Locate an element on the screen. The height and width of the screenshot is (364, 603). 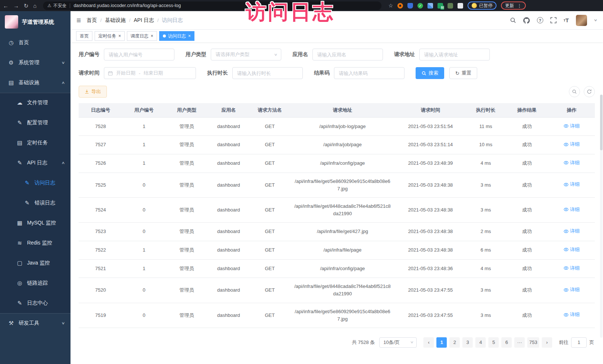
result-code-input is located at coordinates (369, 73).